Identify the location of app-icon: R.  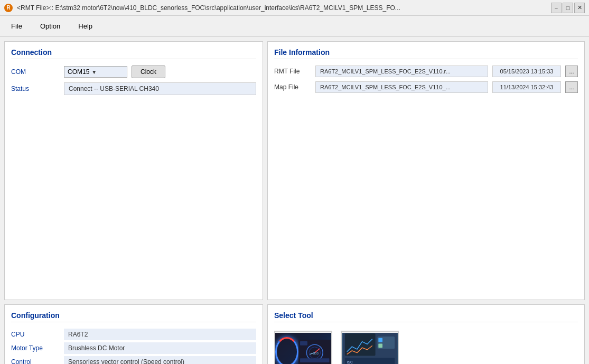
(8, 8).